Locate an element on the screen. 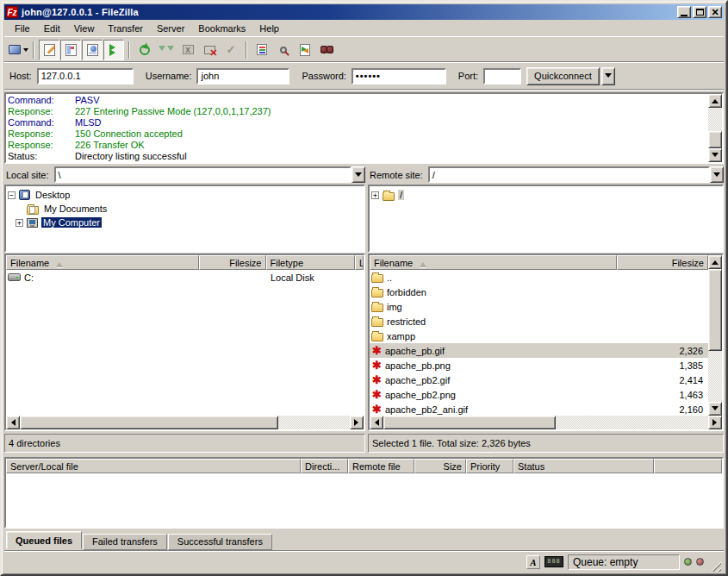 Image resolution: width=728 pixels, height=576 pixels. menu-view: View is located at coordinates (84, 28).